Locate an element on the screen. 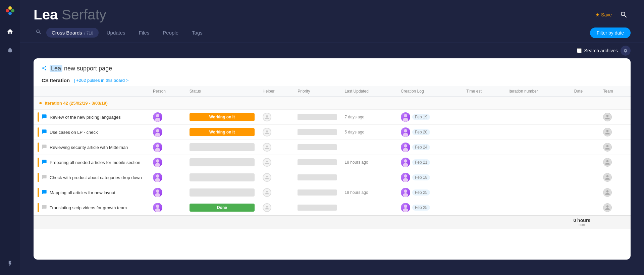  board-name: CS Iteration is located at coordinates (56, 80).